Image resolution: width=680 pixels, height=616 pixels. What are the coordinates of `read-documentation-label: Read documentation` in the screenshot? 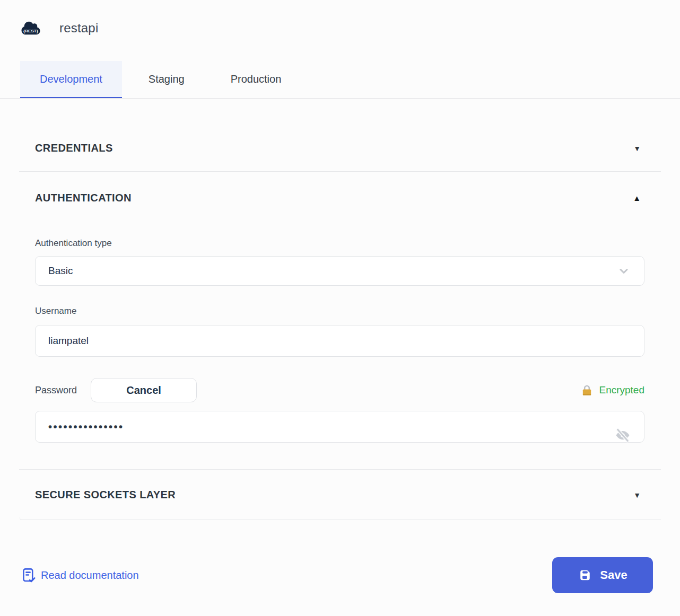 It's located at (90, 576).